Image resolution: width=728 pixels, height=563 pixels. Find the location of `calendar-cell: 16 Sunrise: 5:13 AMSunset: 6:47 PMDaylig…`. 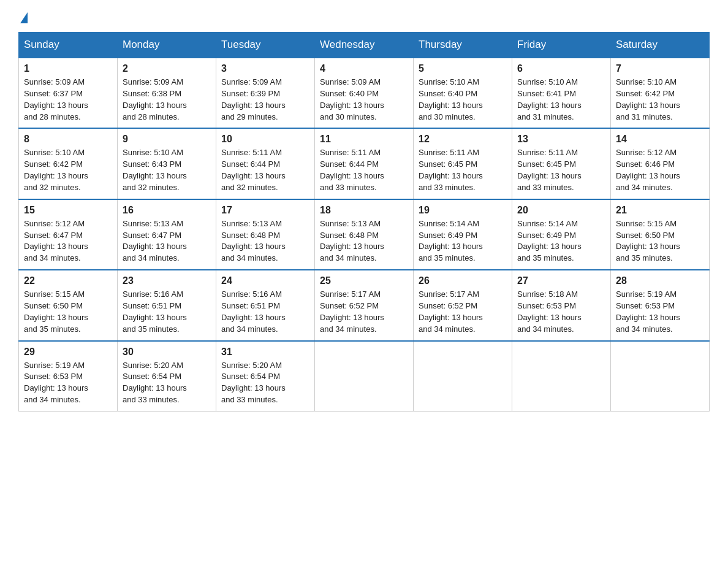

calendar-cell: 16 Sunrise: 5:13 AMSunset: 6:47 PMDaylig… is located at coordinates (167, 234).